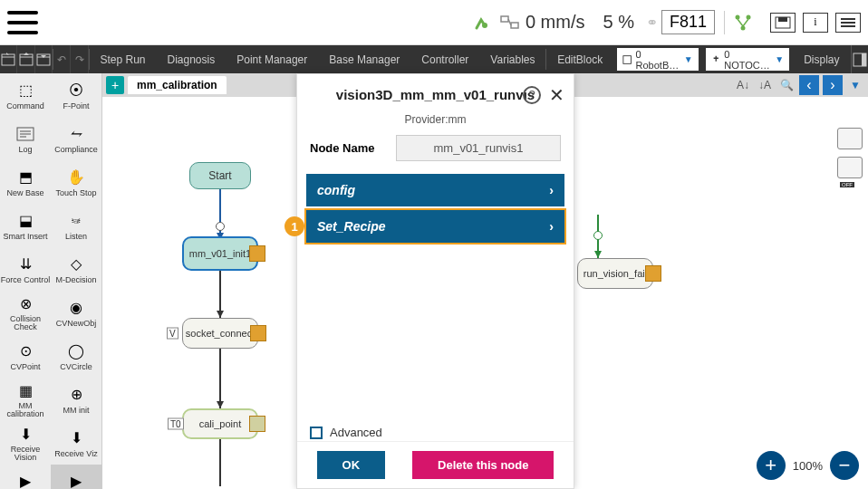  Describe the element at coordinates (833, 85) in the screenshot. I see `nav-next-icon: ›` at that location.